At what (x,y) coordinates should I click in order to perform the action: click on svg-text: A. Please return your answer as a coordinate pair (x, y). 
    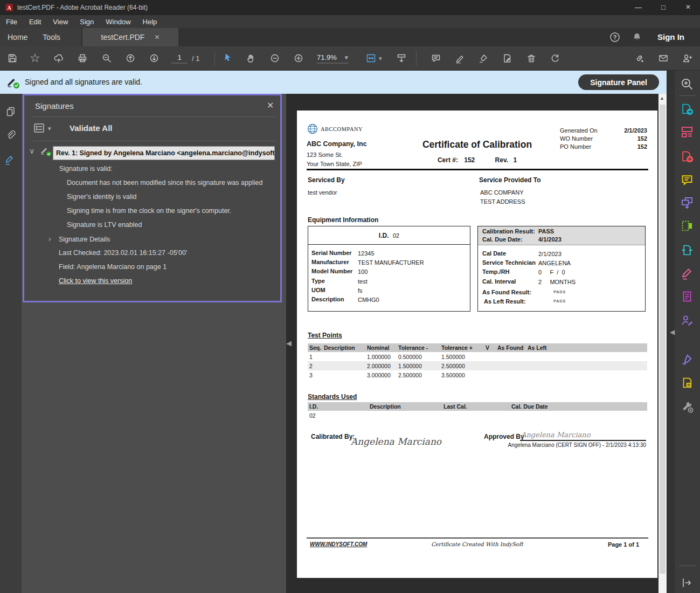
    Looking at the image, I should click on (9, 8).